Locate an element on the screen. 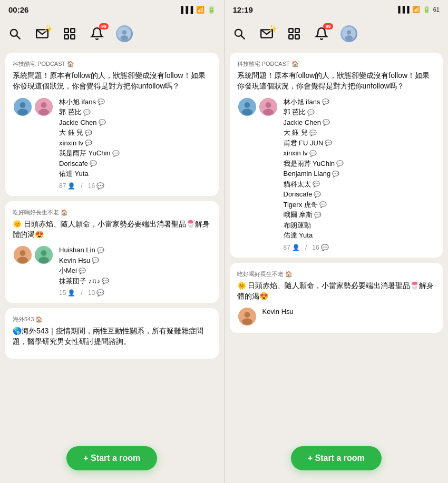 The width and height of the screenshot is (448, 483). speaker-1-8: 佑達 Yuta is located at coordinates (135, 174).